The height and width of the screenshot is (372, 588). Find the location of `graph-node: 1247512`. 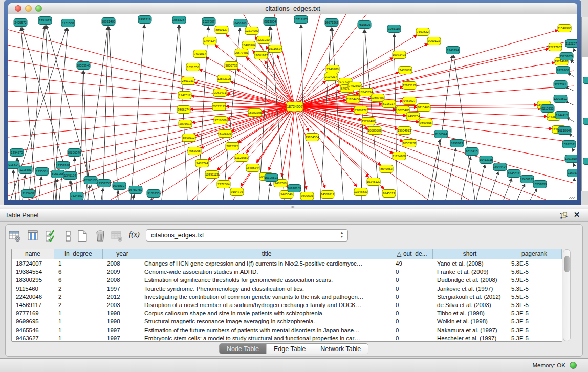

graph-node: 1247512 is located at coordinates (185, 95).